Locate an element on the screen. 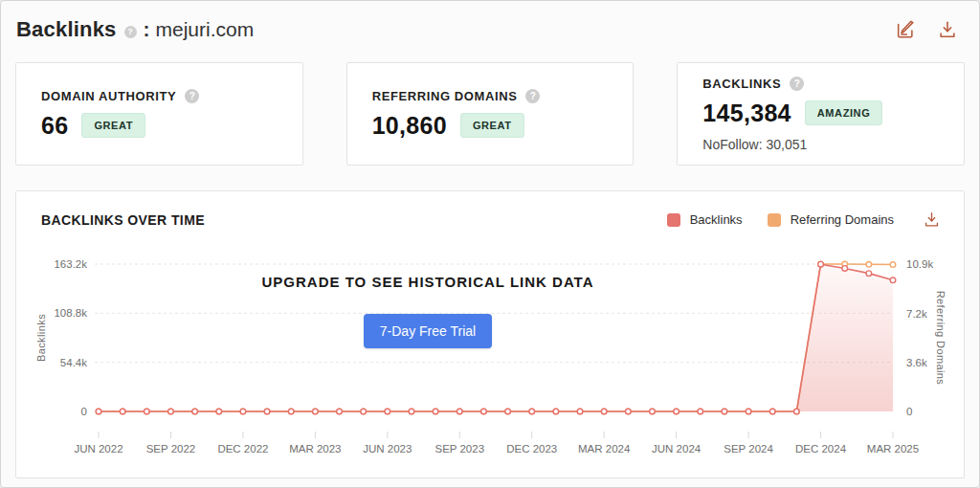  legend-label: Backlinks is located at coordinates (716, 220).